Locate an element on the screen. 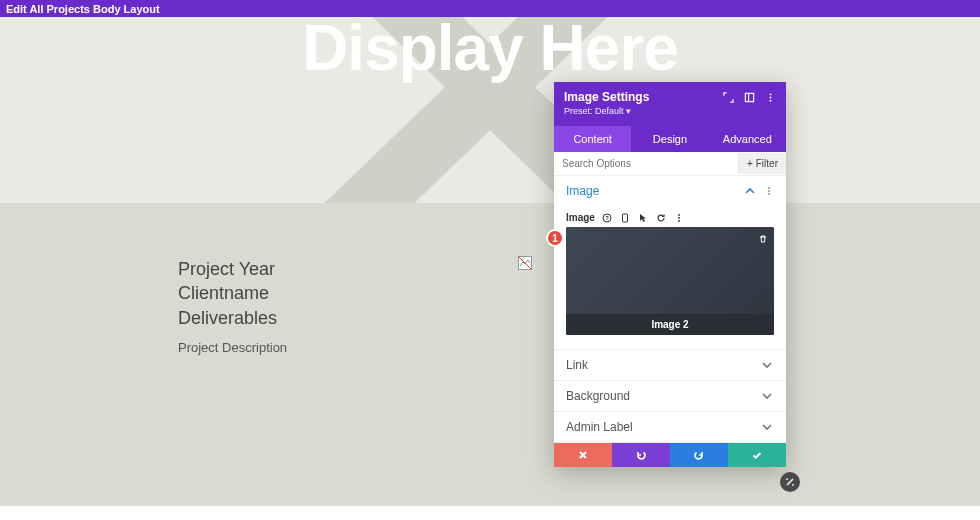  plus-icon: + is located at coordinates (750, 164).